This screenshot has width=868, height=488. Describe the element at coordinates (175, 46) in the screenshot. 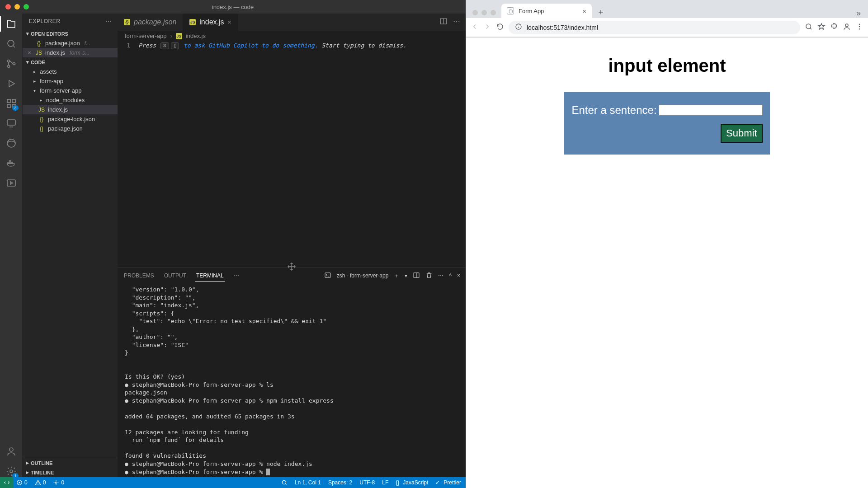

I see `kbd-i: I` at that location.